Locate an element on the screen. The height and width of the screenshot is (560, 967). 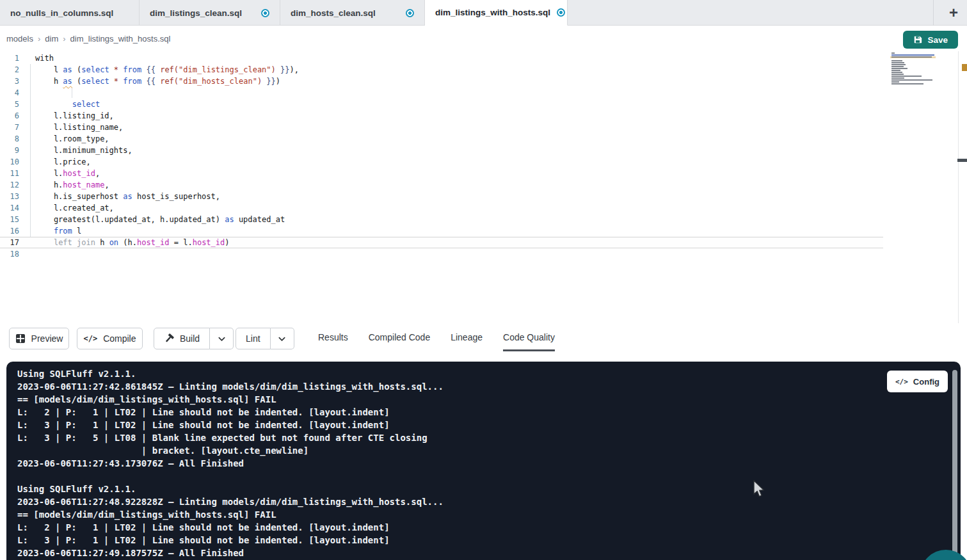
breadcrumb: models›dim›dim_listings_with_hosts.sql is located at coordinates (88, 38).